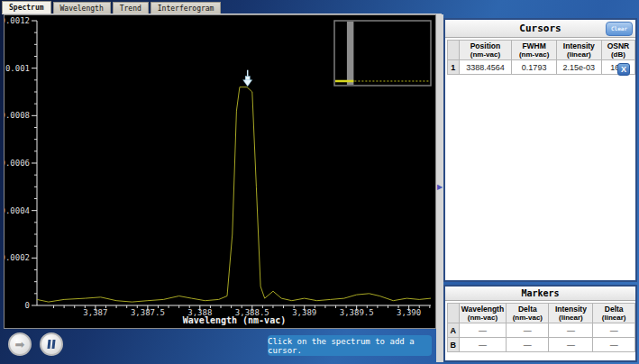 This screenshot has height=364, width=639. What do you see at coordinates (17, 258) in the screenshot?
I see `svg-text: 0.0002` at bounding box center [17, 258].